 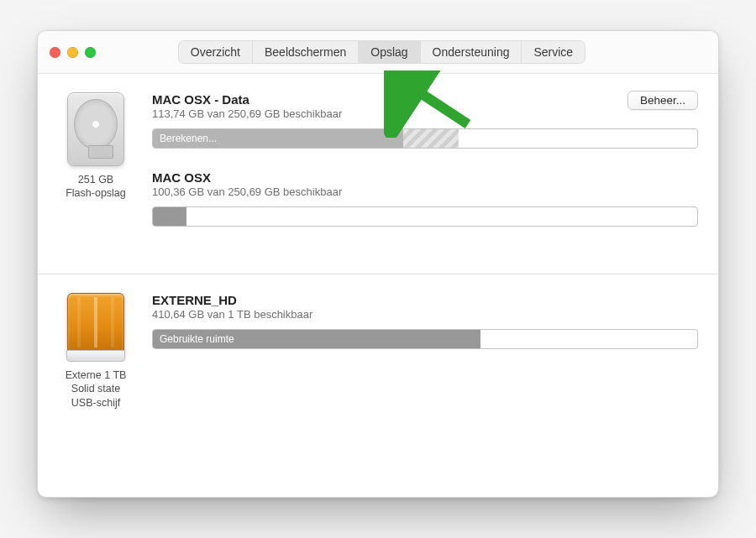 What do you see at coordinates (76, 52) in the screenshot?
I see `window-controls` at bounding box center [76, 52].